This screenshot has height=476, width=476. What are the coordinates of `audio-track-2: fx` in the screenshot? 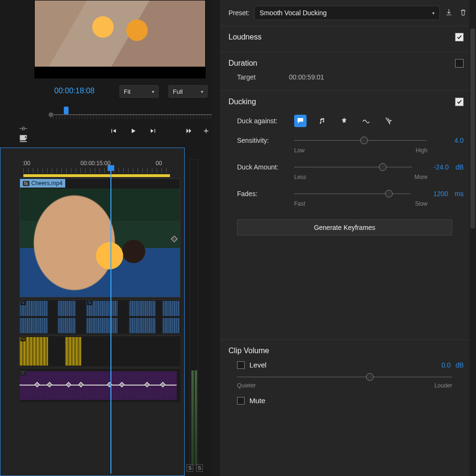 It's located at (100, 351).